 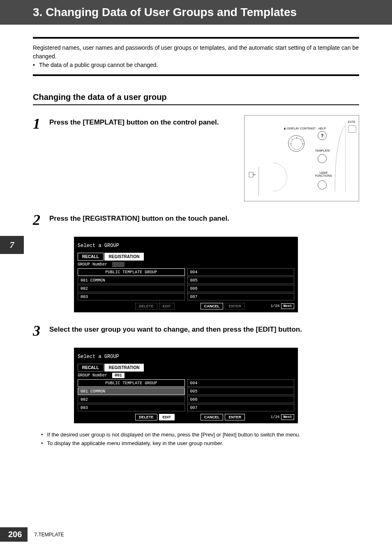 What do you see at coordinates (196, 12) in the screenshot?
I see `page-header: 3. Changing Data of User Groups and Temp…` at bounding box center [196, 12].